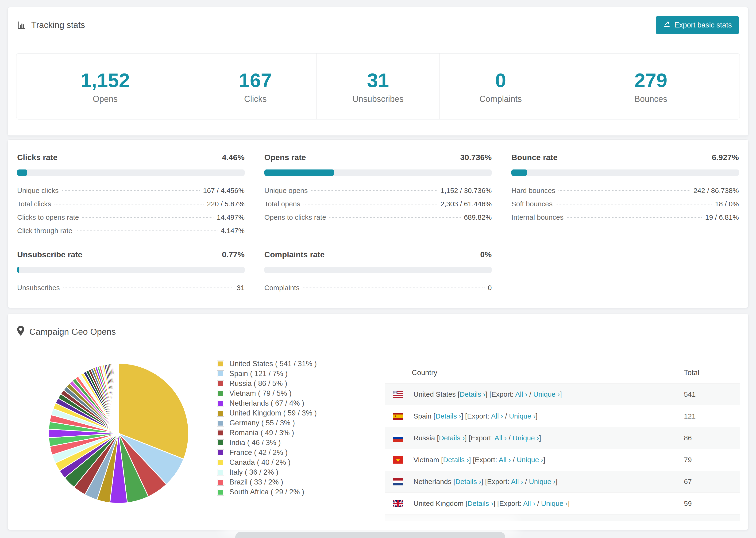  I want to click on legend-item-vietnam: Vietnam ( 79 / 5% ), so click(267, 394).